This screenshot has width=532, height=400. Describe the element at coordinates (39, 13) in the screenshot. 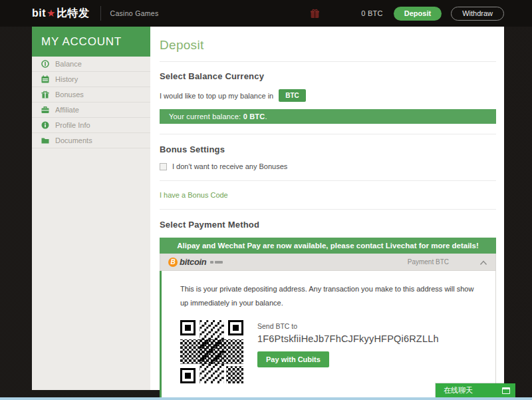

I see `logo-text: bit` at that location.